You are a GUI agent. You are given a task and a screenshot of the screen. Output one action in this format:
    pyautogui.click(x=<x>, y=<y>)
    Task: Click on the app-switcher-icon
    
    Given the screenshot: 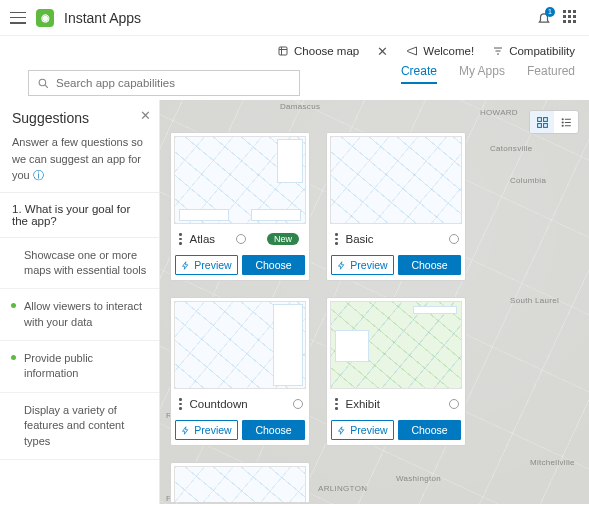 What is the action you would take?
    pyautogui.click(x=571, y=18)
    